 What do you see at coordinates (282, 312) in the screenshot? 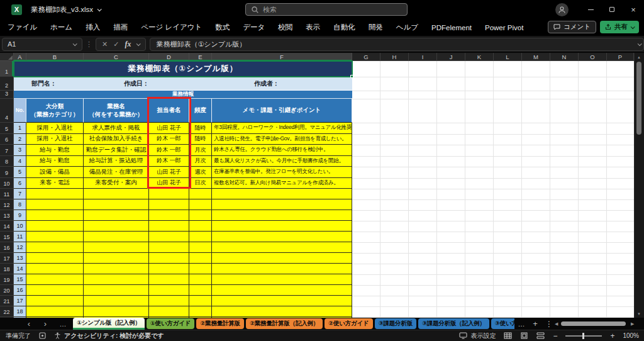
I see `cell-F22` at bounding box center [282, 312].